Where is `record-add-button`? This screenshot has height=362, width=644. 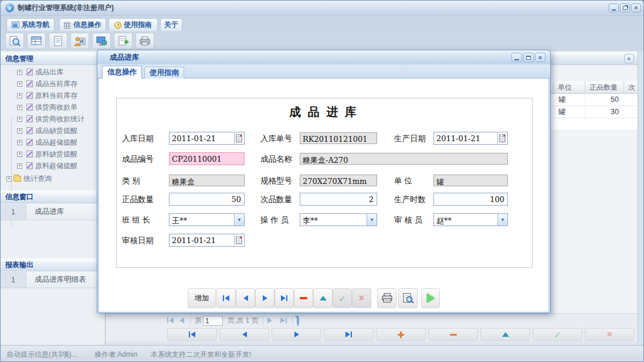 record-add-button is located at coordinates (401, 334).